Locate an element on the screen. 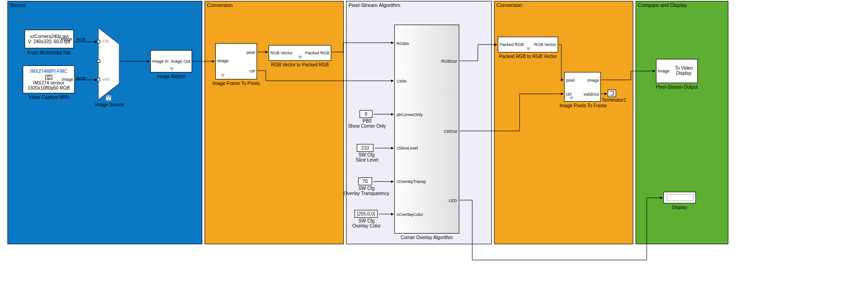 This screenshot has height=293, width=868. color-cap2: Overlay Color is located at coordinates (366, 226).